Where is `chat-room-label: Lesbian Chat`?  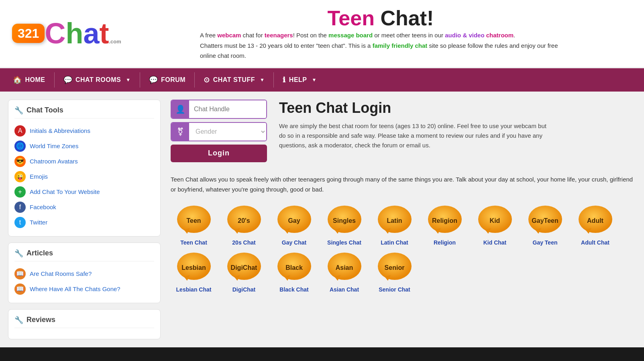 chat-room-label: Lesbian Chat is located at coordinates (194, 290).